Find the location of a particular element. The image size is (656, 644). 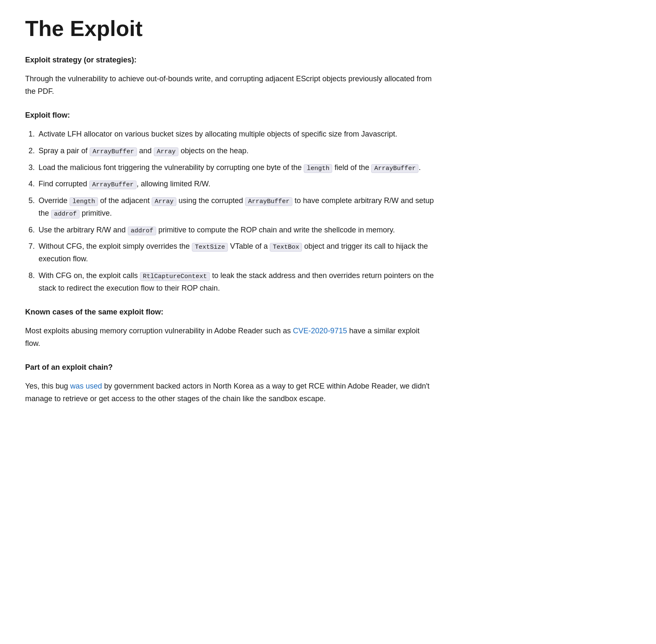

cve-link: CVE-2020-9715 is located at coordinates (320, 331).